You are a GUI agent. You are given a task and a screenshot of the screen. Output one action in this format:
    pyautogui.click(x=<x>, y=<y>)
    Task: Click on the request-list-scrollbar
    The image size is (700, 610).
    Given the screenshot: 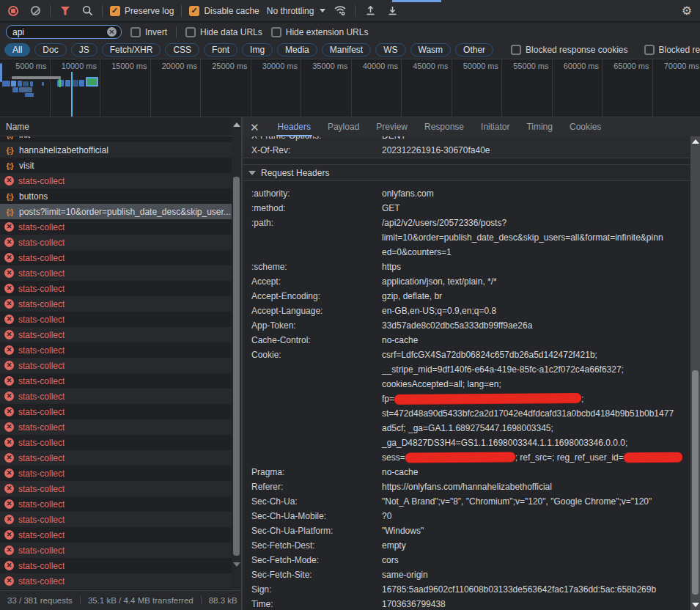 What is the action you would take?
    pyautogui.click(x=237, y=353)
    